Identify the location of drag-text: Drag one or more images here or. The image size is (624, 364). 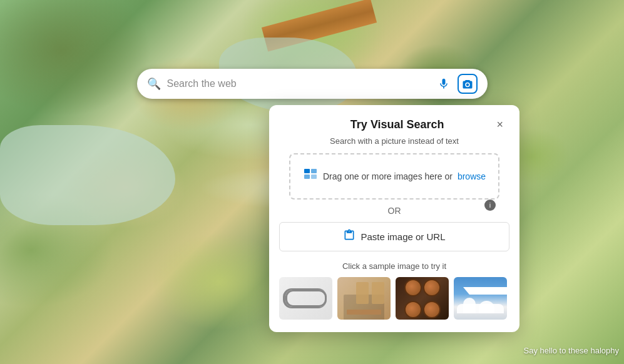
(388, 176).